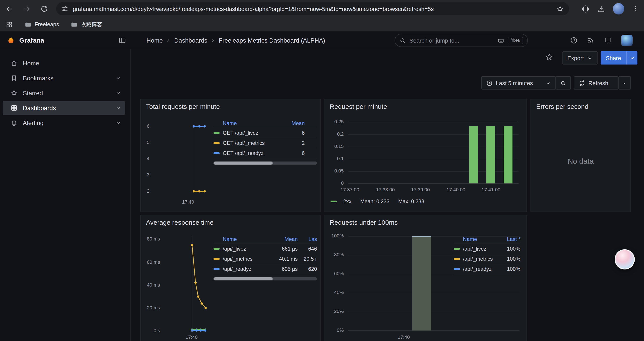 This screenshot has height=341, width=644. What do you see at coordinates (250, 143) in the screenshot?
I see `series-name: GET /api/_metrics` at bounding box center [250, 143].